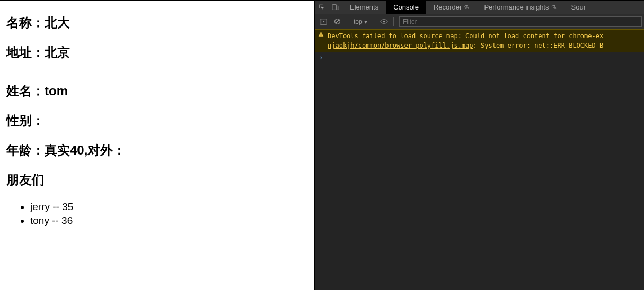  Describe the element at coordinates (25, 22) in the screenshot. I see `school-name-label: 名称：` at that location.